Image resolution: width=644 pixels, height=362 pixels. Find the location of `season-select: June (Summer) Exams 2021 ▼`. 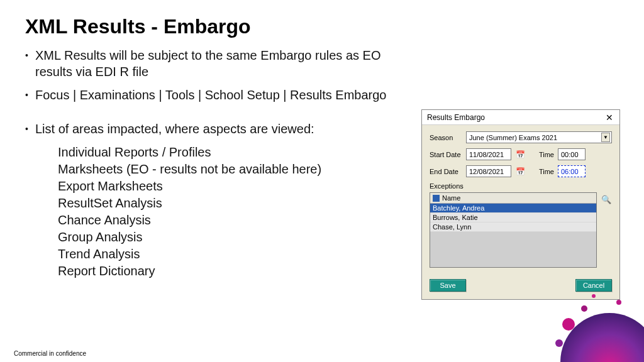

season-select: June (Summer) Exams 2021 ▼ is located at coordinates (539, 137).